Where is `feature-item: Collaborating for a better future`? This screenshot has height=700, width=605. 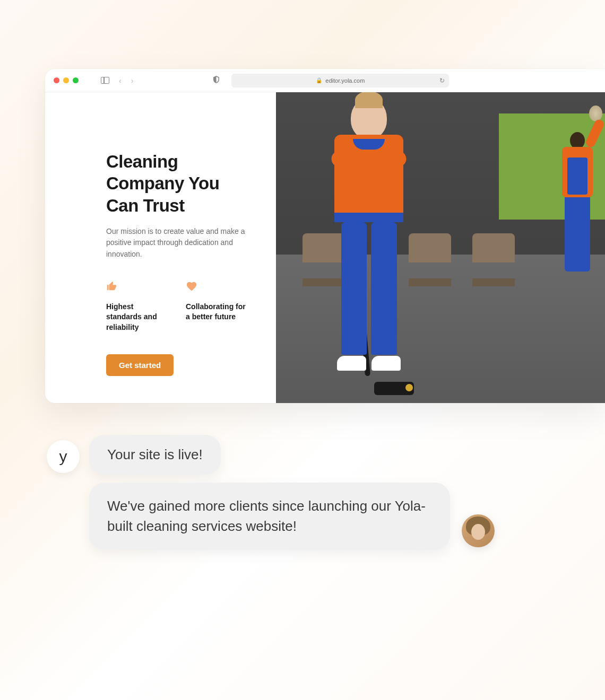 feature-item: Collaborating for a better future is located at coordinates (218, 307).